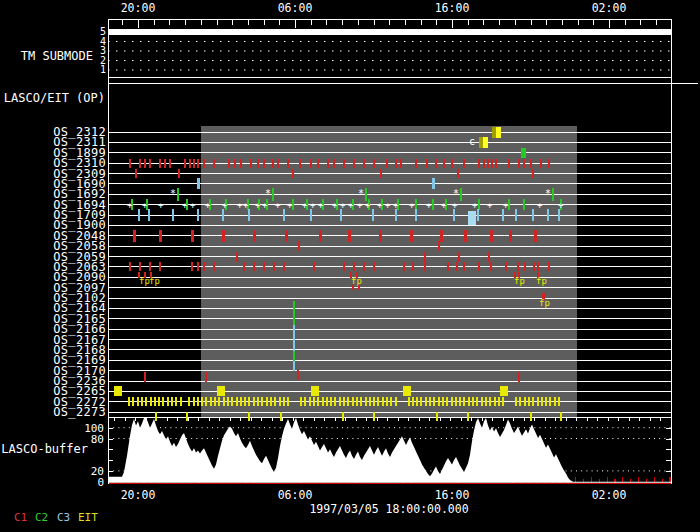  Describe the element at coordinates (138, 496) in the screenshot. I see `bottom-axis-label: 20:00` at that location.